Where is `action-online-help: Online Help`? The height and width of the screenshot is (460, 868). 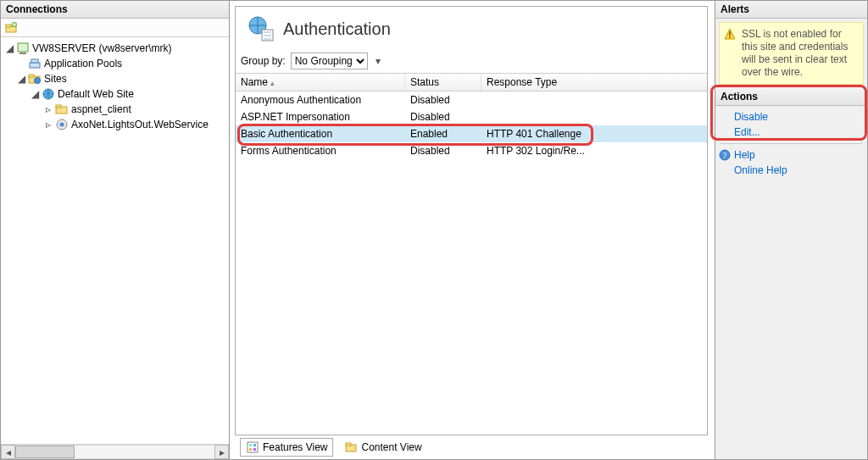
action-online-help: Online Help is located at coordinates (792, 170).